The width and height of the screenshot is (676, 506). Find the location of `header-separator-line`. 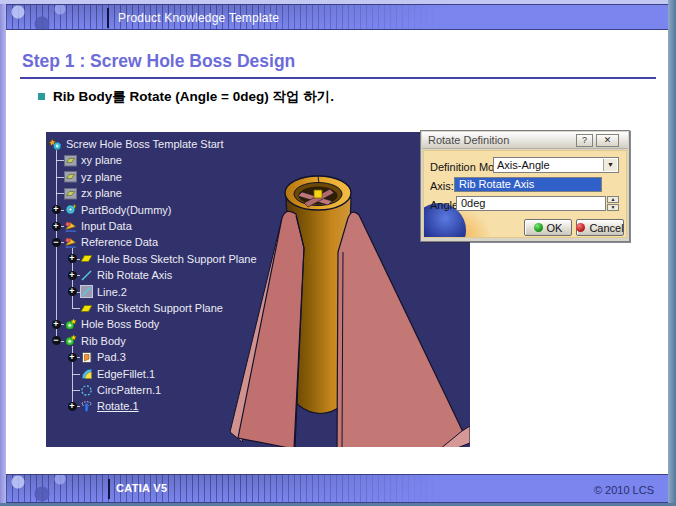

header-separator-line is located at coordinates (108, 18).